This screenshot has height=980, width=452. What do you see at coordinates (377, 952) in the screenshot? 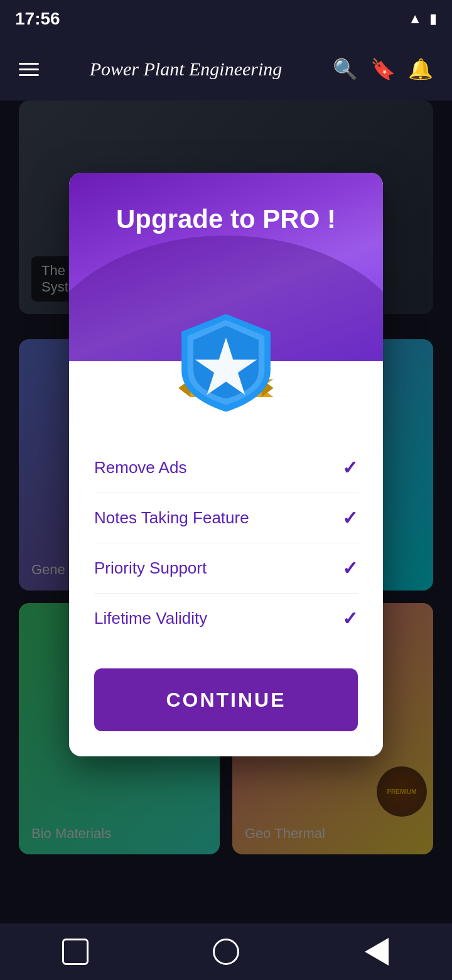
I see `triangle-icon` at bounding box center [377, 952].